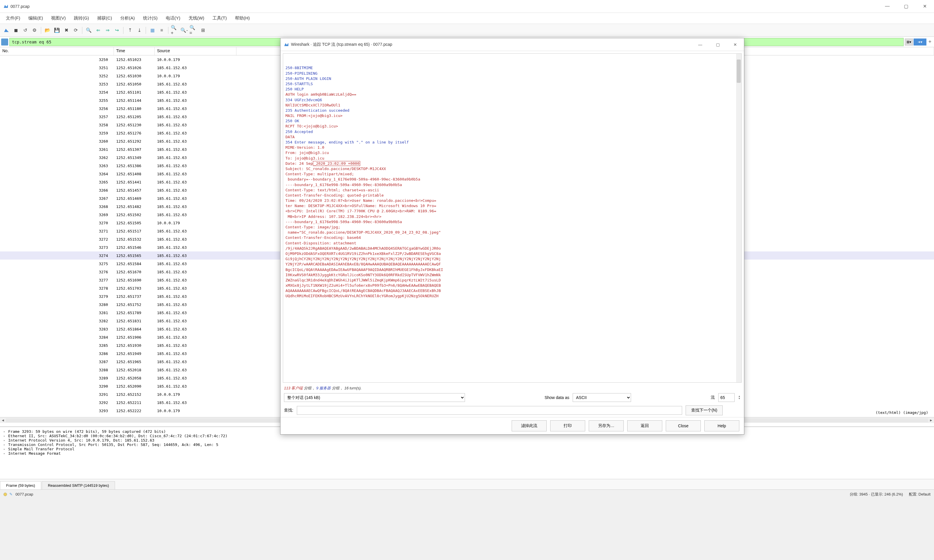  Describe the element at coordinates (48, 30) in the screenshot. I see `open-file-icon: 📂` at that location.